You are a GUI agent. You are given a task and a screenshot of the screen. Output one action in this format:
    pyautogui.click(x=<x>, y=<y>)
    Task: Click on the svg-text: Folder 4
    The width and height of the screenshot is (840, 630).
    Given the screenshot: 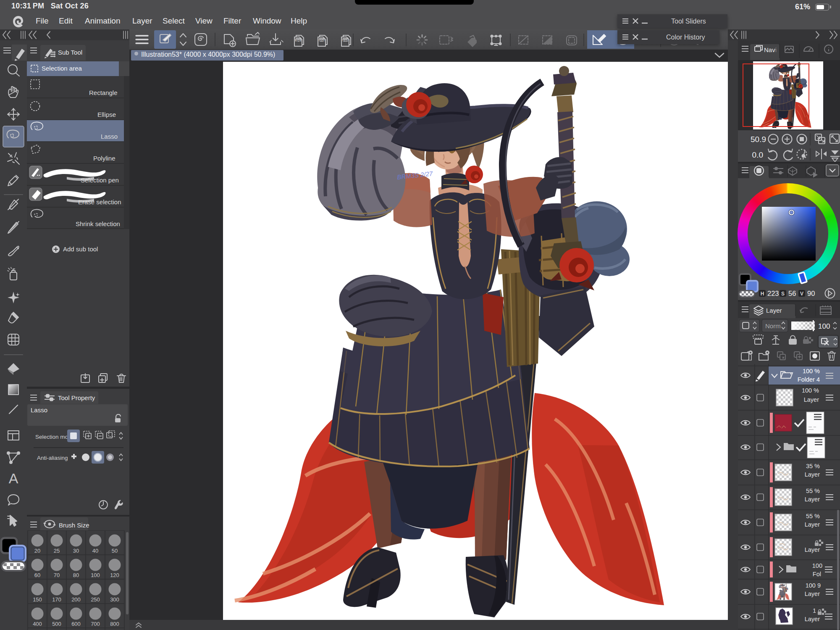 What is the action you would take?
    pyautogui.click(x=809, y=380)
    